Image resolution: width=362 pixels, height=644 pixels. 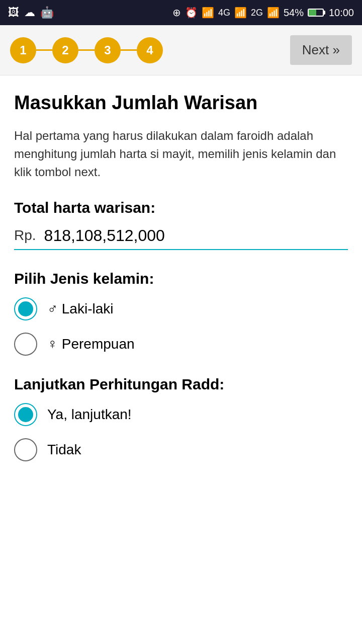 What do you see at coordinates (26, 415) in the screenshot?
I see `radio-yes-outer` at bounding box center [26, 415].